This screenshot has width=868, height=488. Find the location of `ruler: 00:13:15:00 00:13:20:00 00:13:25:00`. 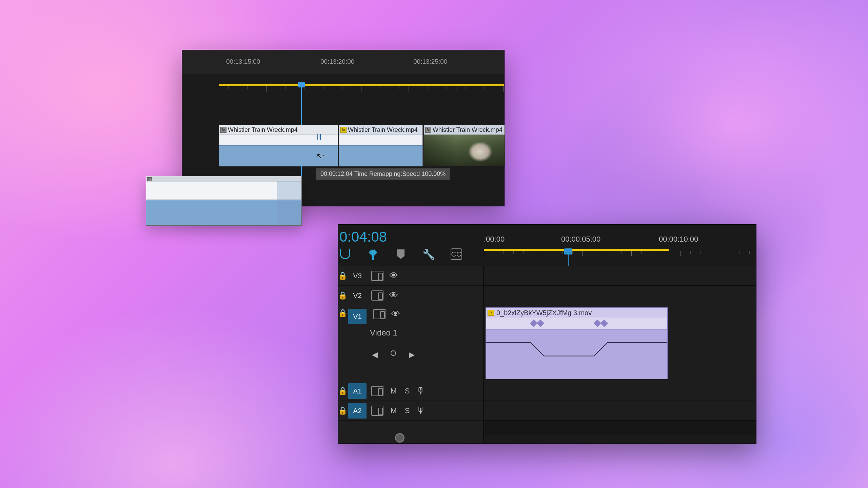

ruler: 00:13:15:00 00:13:20:00 00:13:25:00 is located at coordinates (343, 62).